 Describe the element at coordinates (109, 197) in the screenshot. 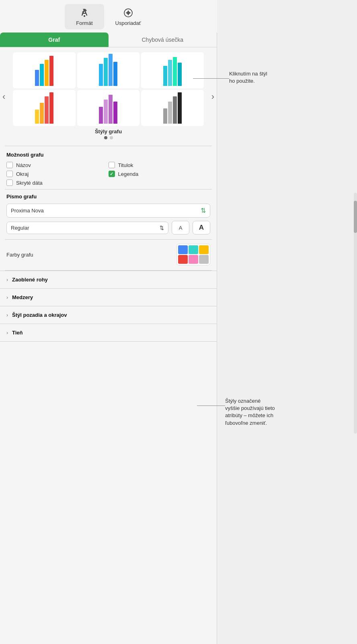

I see `font-section-title: Písmo grafu` at that location.